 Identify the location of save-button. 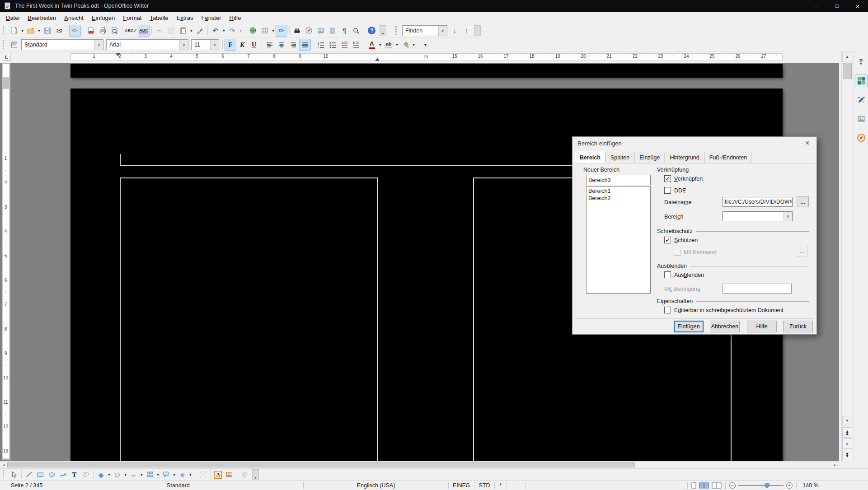
(47, 31).